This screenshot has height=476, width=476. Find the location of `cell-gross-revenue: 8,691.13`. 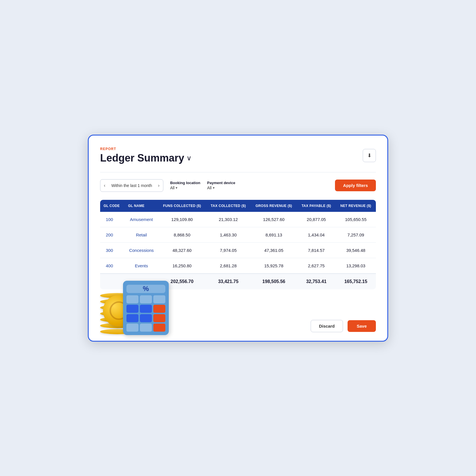

cell-gross-revenue: 8,691.13 is located at coordinates (274, 235).